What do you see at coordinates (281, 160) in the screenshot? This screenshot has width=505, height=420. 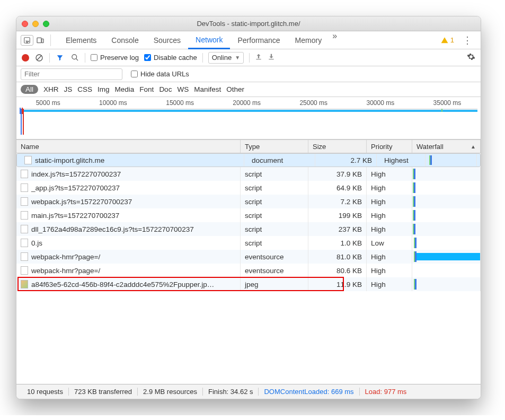 I see `cell-type: document` at bounding box center [281, 160].